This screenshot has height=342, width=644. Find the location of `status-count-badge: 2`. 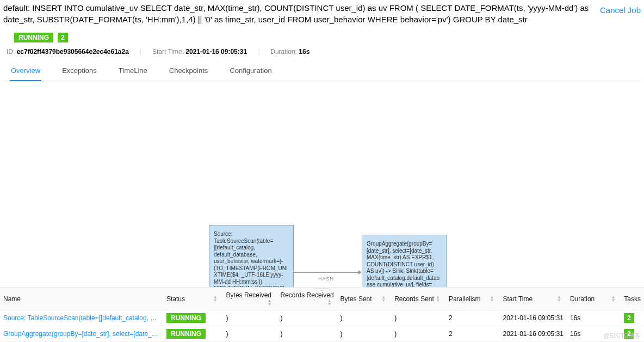

status-count-badge: 2 is located at coordinates (63, 38).